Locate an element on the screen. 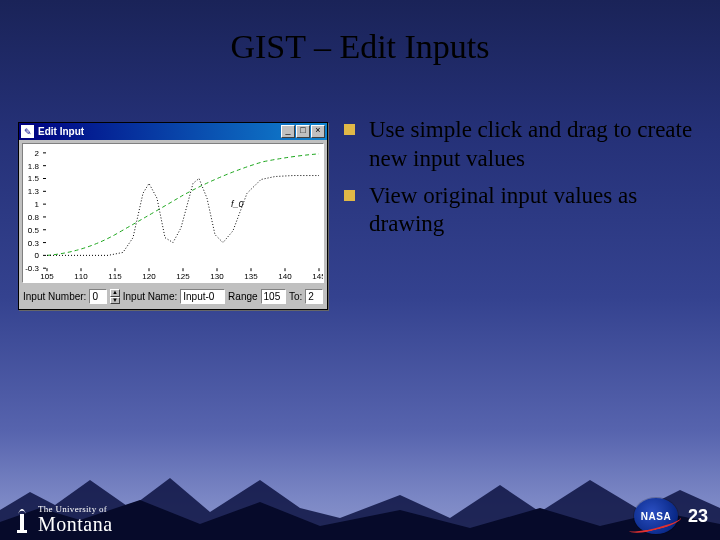  bullet-item: Use simple click and drag to create new … is located at coordinates (522, 145).